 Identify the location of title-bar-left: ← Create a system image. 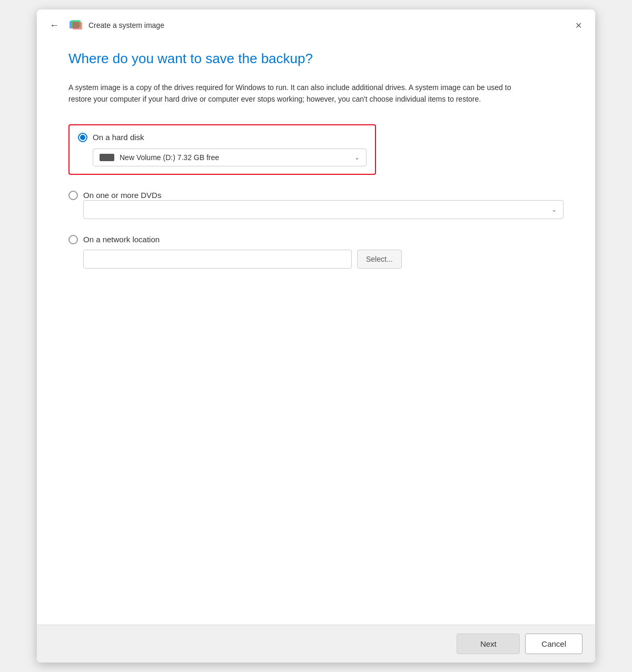
(105, 25).